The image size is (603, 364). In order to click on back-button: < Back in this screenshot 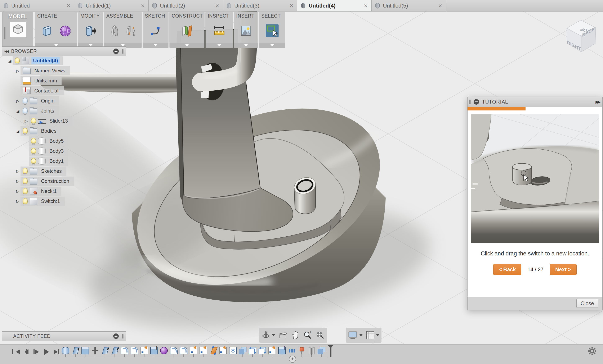, I will do `click(507, 269)`.